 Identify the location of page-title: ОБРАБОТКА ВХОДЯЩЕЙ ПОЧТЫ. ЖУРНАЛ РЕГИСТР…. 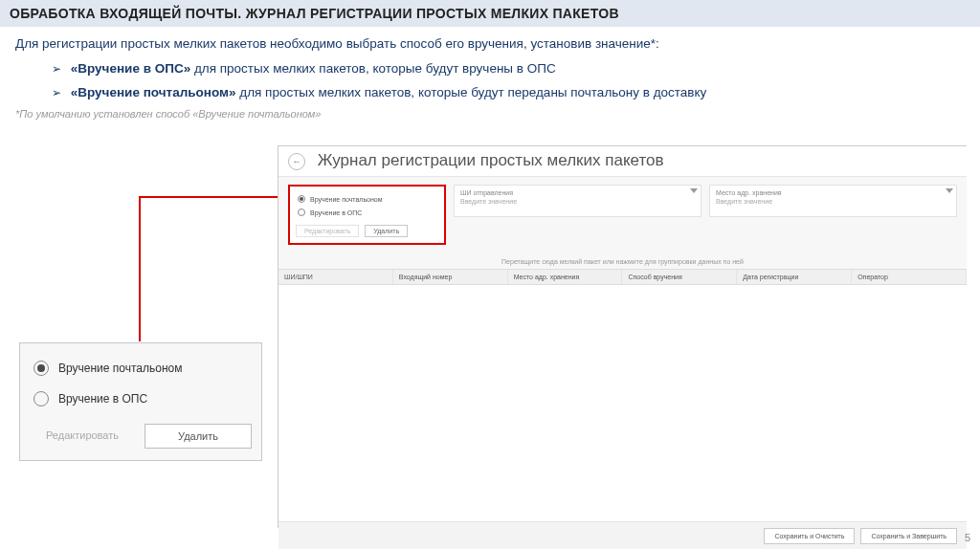
(490, 13).